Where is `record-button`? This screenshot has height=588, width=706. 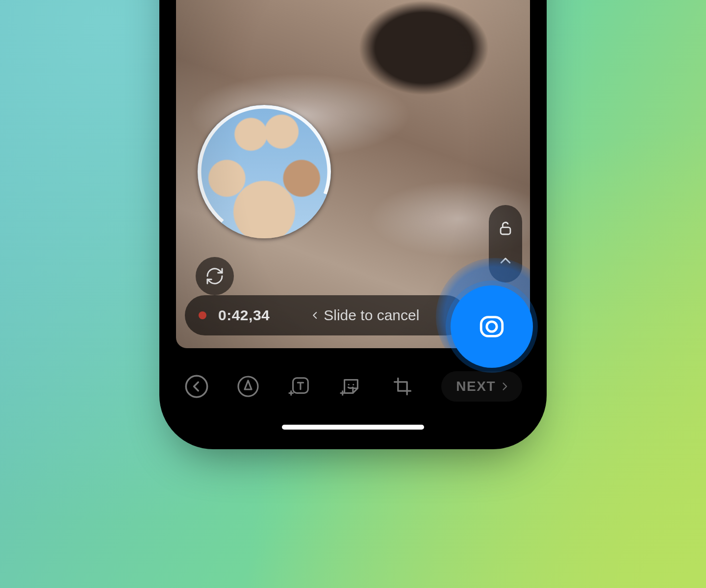 record-button is located at coordinates (492, 327).